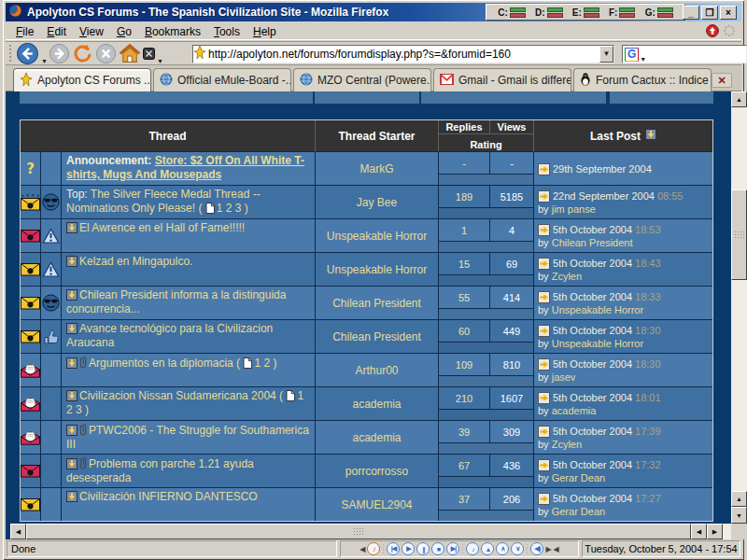 The height and width of the screenshot is (560, 747). I want to click on search-engine-dropdown-icon: ▼, so click(642, 60).